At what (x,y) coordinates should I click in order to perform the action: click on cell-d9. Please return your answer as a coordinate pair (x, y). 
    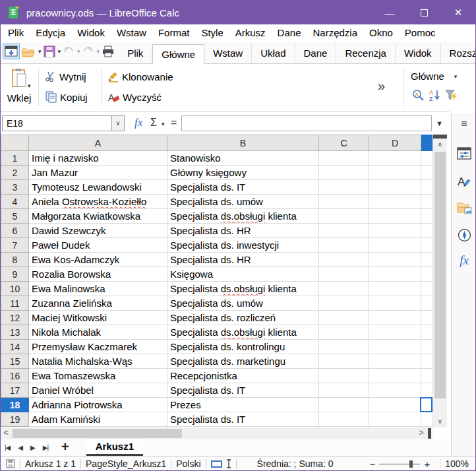
    Looking at the image, I should click on (396, 274).